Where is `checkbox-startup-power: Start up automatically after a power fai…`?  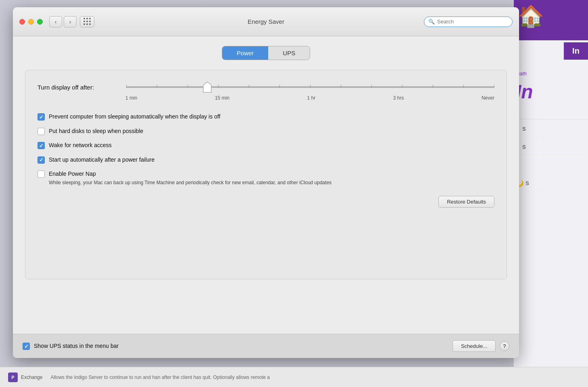 checkbox-startup-power: Start up automatically after a power fai… is located at coordinates (266, 160).